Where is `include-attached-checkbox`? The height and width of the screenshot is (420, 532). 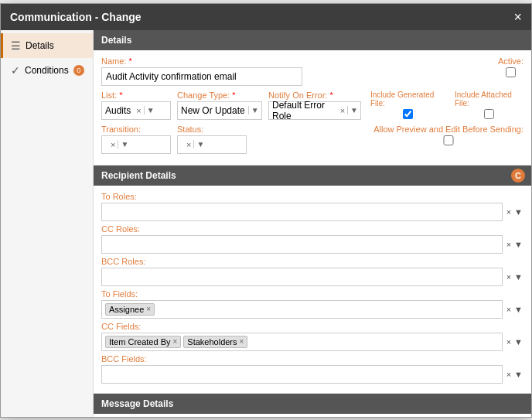
include-attached-checkbox is located at coordinates (489, 114).